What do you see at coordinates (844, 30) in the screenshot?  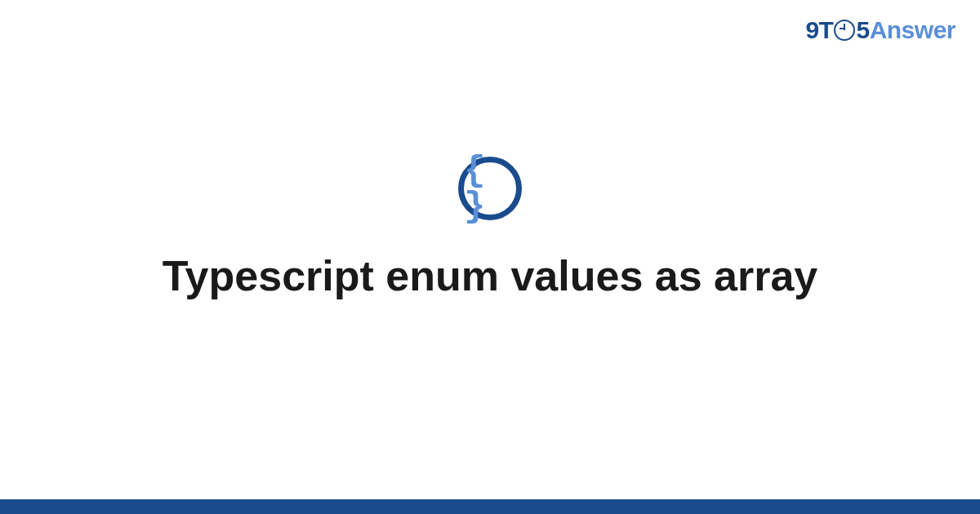 I see `clock-icon` at bounding box center [844, 30].